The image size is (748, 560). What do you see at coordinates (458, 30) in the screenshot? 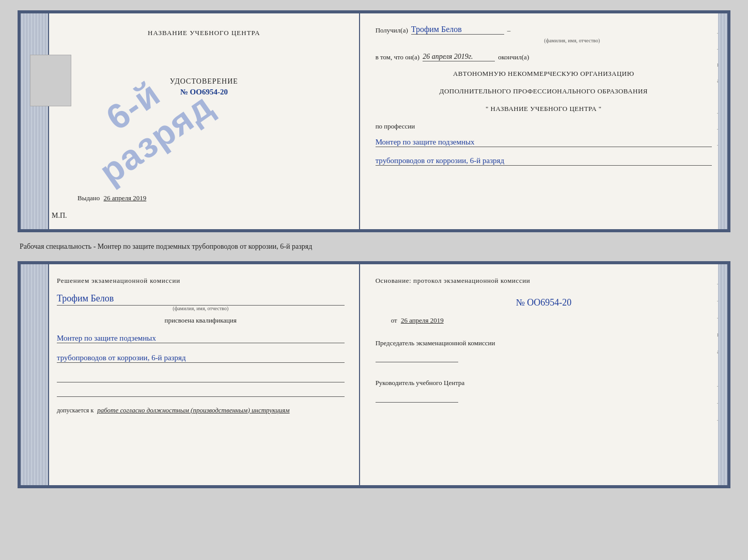
I see `poluchil-name: Трофим Белов` at bounding box center [458, 30].